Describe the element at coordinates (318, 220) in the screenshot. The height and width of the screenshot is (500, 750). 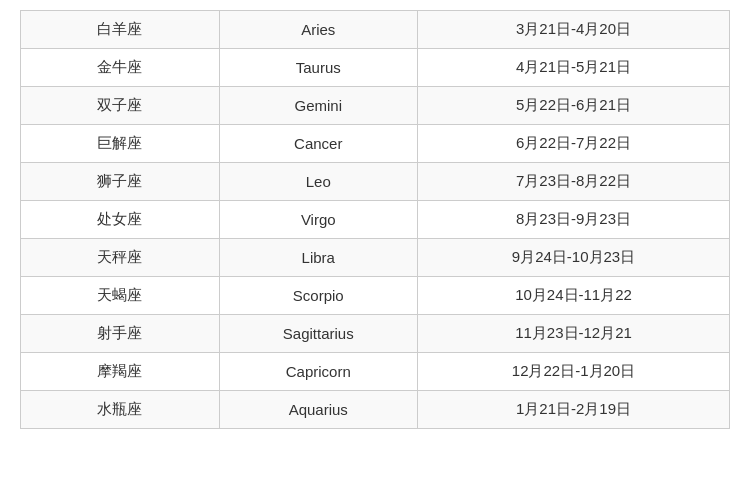
I see `english-name: Virgo` at that location.